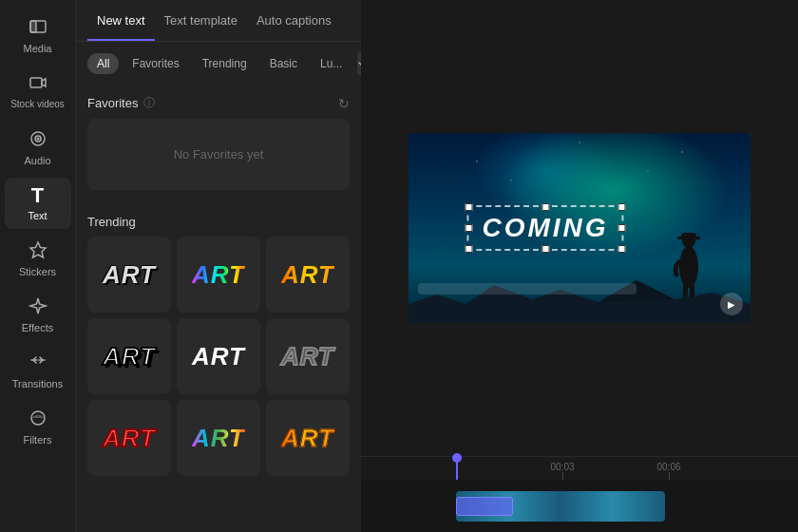  I want to click on filter-favorites: Favorites, so click(156, 64).